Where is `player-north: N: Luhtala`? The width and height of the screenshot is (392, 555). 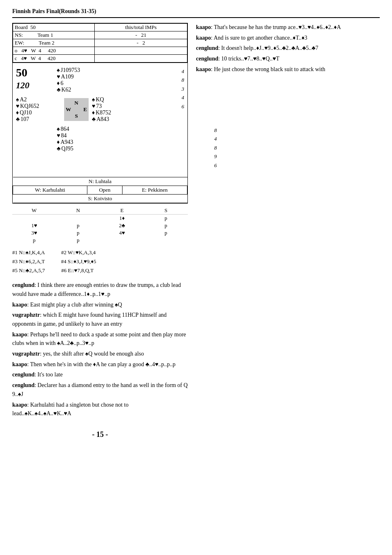 player-north: N: Luhtala is located at coordinates (100, 181).